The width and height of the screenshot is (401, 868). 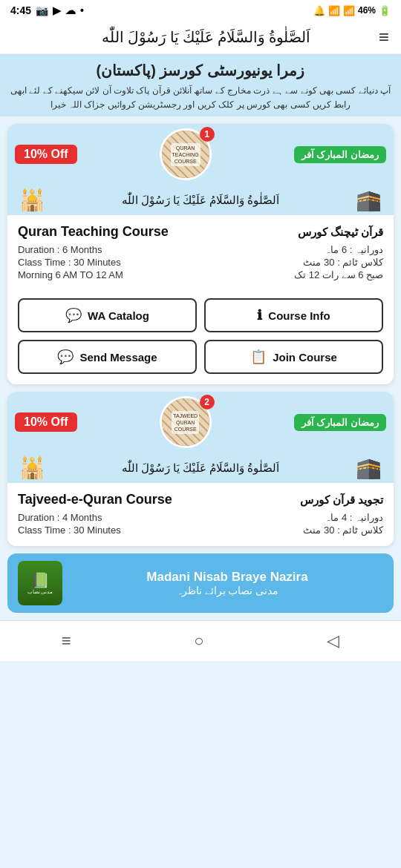 I want to click on card1-mosque-right-icon: 🕋, so click(x=368, y=200).